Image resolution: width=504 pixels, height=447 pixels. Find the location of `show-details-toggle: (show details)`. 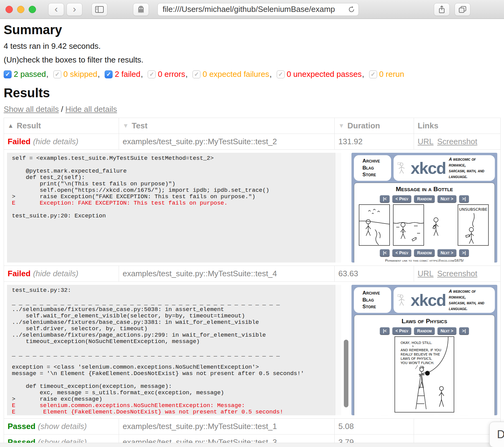

show-details-toggle: (show details) is located at coordinates (62, 426).